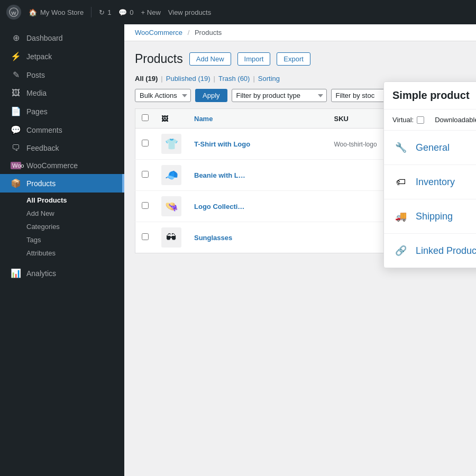 This screenshot has height=476, width=476. I want to click on filter-link-published: Published (19), so click(188, 78).